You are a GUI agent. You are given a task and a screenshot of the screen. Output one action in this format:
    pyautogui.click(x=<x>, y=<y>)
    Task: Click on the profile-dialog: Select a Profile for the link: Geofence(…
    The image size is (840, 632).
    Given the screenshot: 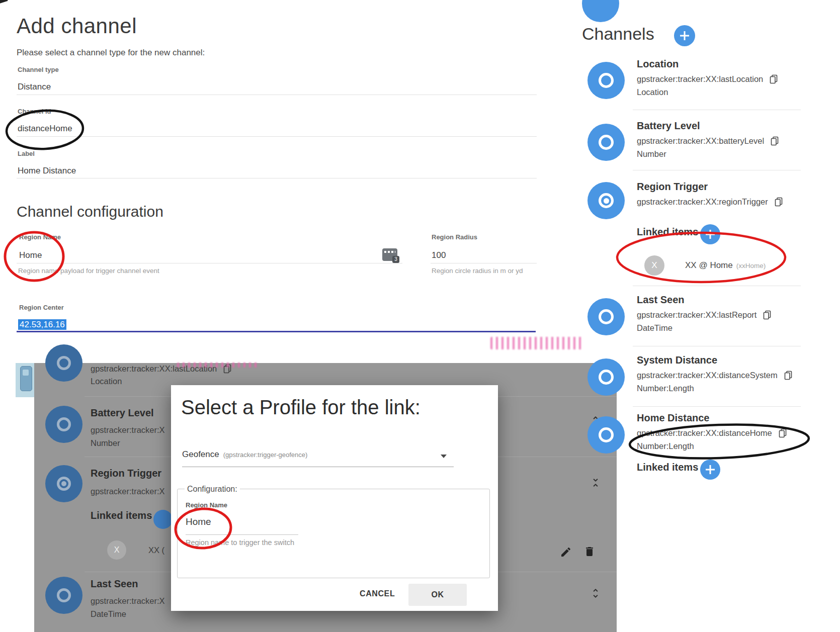 What is the action you would take?
    pyautogui.click(x=334, y=498)
    